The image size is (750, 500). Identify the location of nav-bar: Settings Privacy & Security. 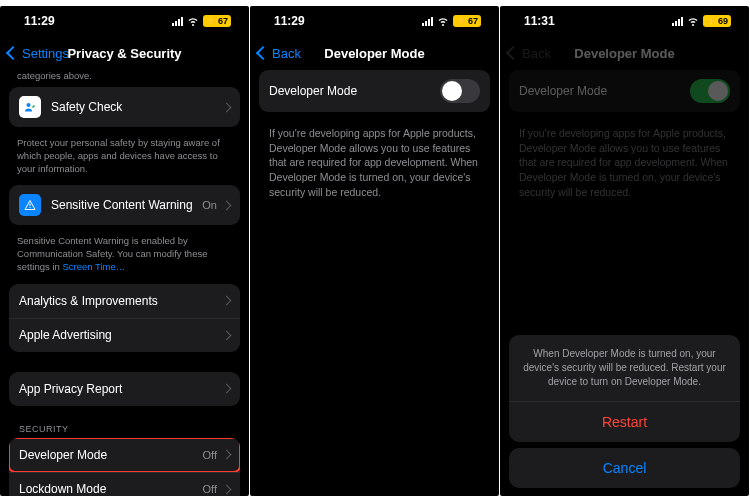
(124, 53).